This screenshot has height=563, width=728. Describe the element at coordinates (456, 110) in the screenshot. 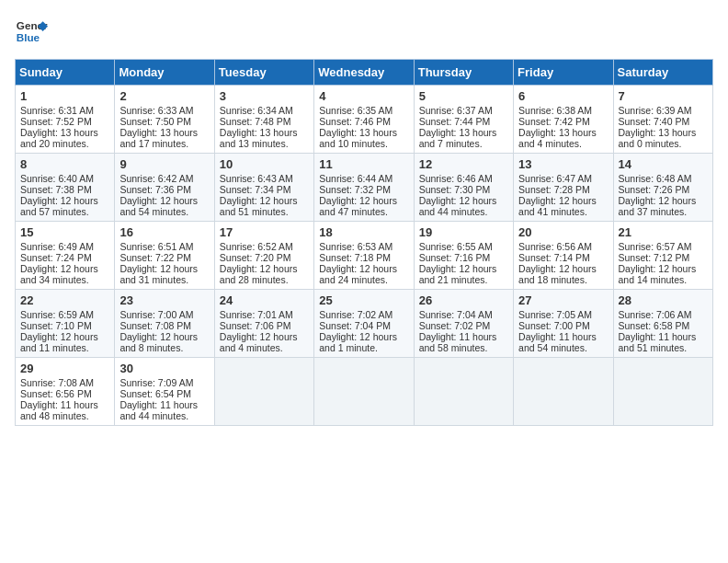

I see `sunrise-label: Sunrise: 6:37 AM` at that location.